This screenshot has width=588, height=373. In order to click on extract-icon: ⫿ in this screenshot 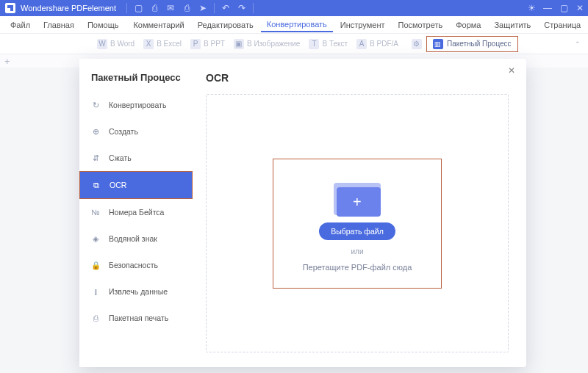, I will do `click(96, 291)`.